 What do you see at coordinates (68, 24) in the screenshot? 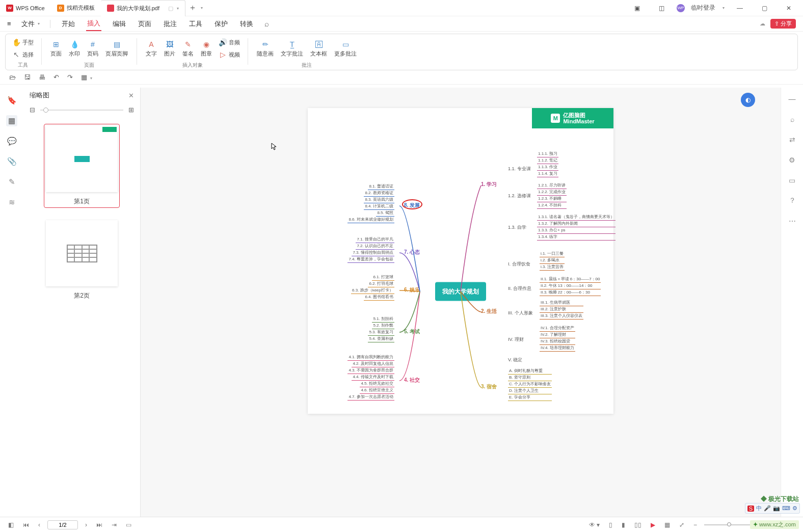
I see `menu-start: 开始` at bounding box center [68, 24].